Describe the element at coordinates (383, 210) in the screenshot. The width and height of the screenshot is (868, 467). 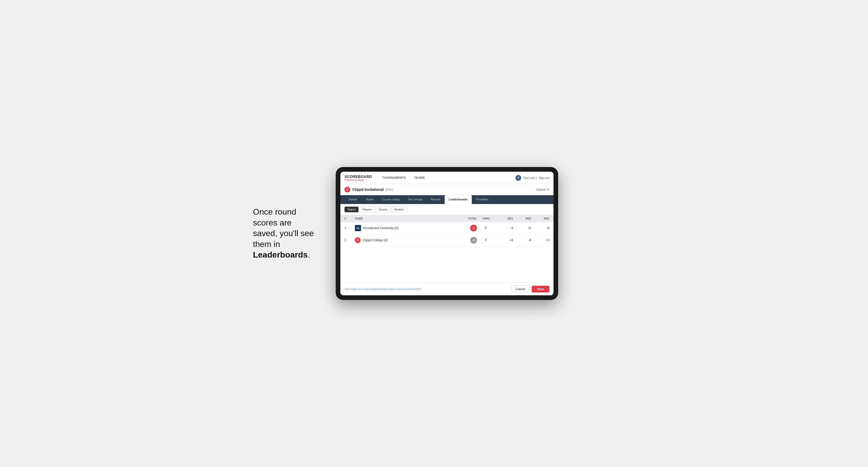
I see `filter-scores-button: Scores` at that location.